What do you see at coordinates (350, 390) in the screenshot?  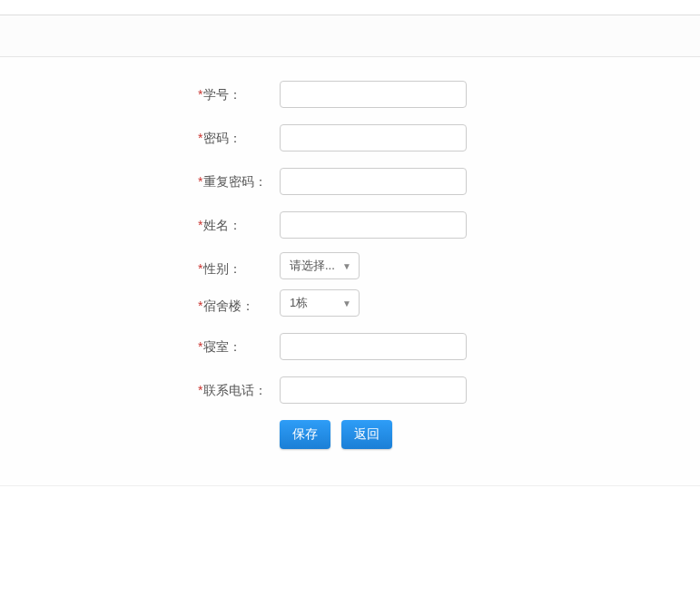 I see `row-phone: *联系电话：` at bounding box center [350, 390].